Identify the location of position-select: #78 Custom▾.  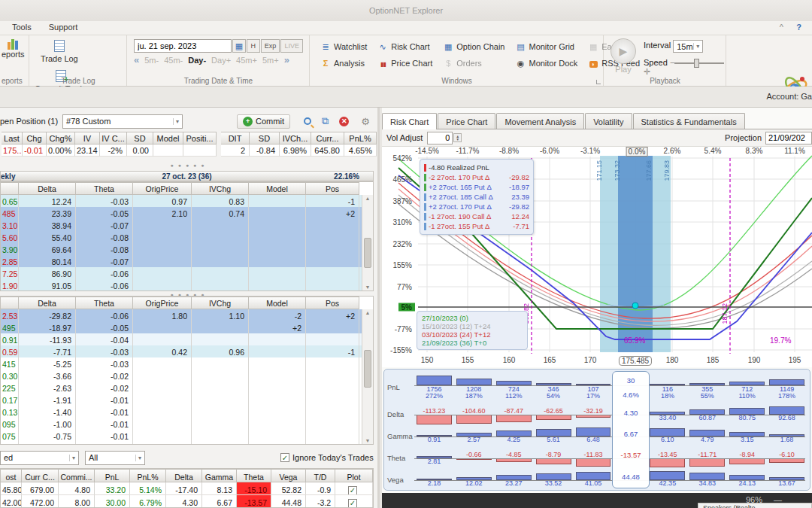
(123, 122).